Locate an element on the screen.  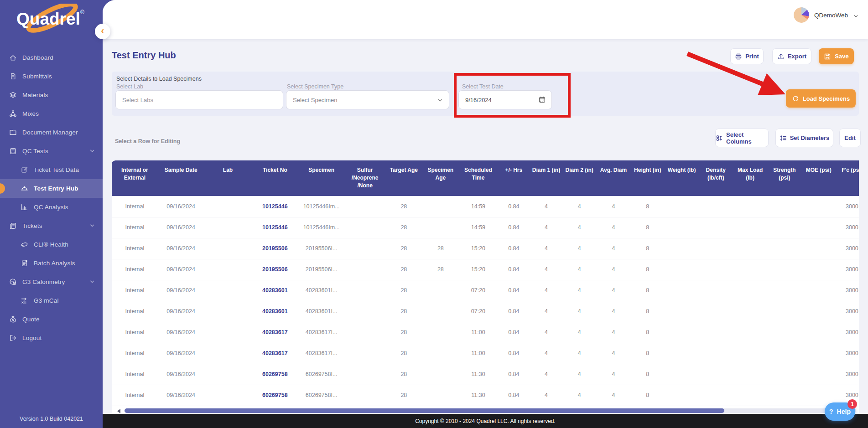
sidebar-item-submittals: Submittals is located at coordinates (51, 77).